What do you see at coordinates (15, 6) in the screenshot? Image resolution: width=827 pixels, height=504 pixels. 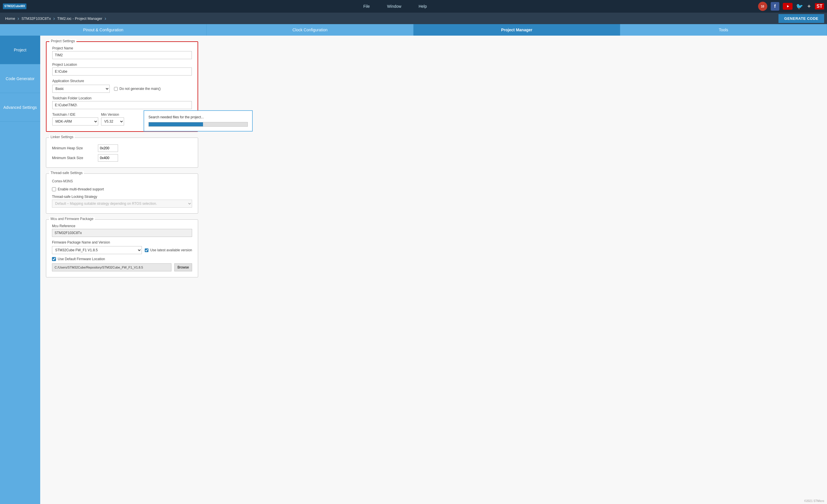 I see `logo-box: STM32CubeMX` at bounding box center [15, 6].